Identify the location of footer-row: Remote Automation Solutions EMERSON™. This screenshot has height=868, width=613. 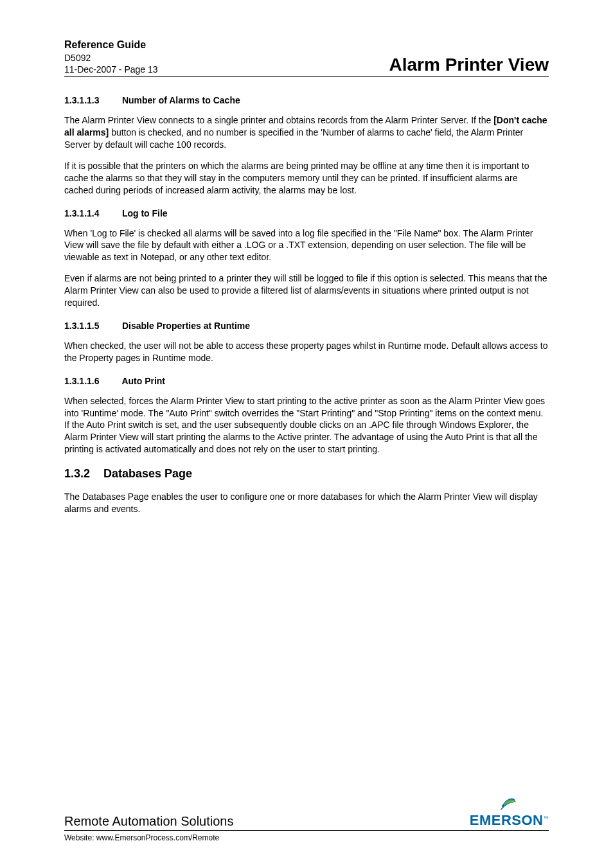
(306, 812).